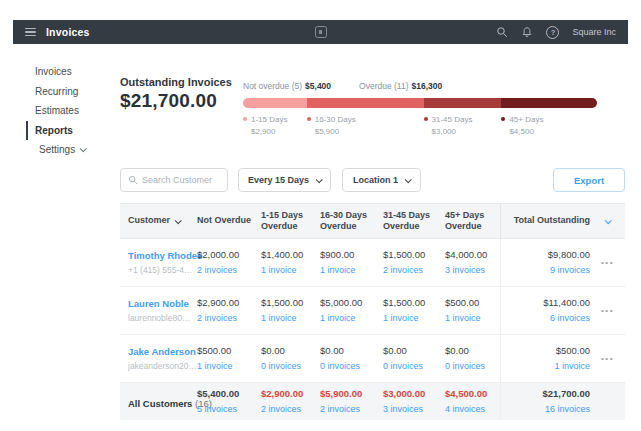 This screenshot has height=431, width=641. Describe the element at coordinates (352, 303) in the screenshot. I see `amount: $5,000.00` at that location.